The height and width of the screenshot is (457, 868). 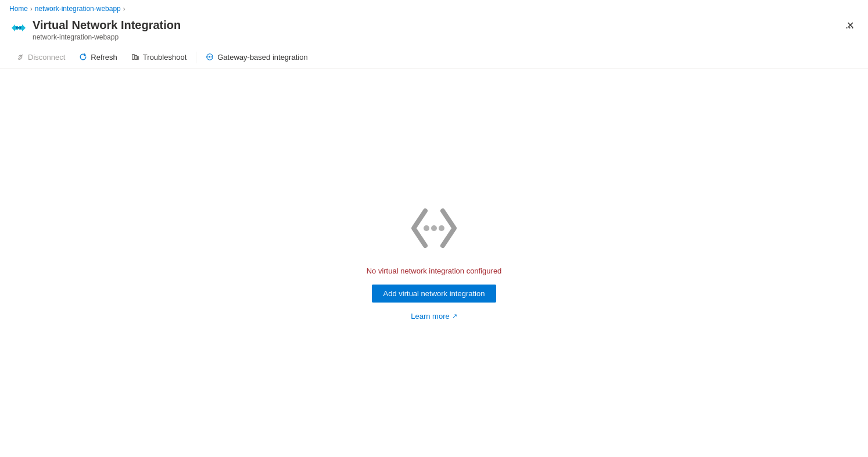 What do you see at coordinates (159, 57) in the screenshot?
I see `troubleshoot-button: Troubleshoot` at bounding box center [159, 57].